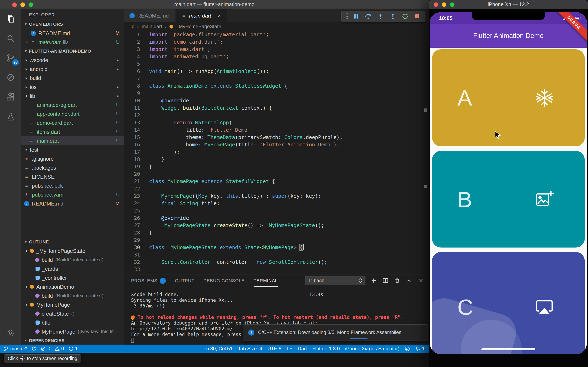 The width and height of the screenshot is (588, 367). Describe the element at coordinates (132, 189) in the screenshot. I see `line-number: 22` at that location.